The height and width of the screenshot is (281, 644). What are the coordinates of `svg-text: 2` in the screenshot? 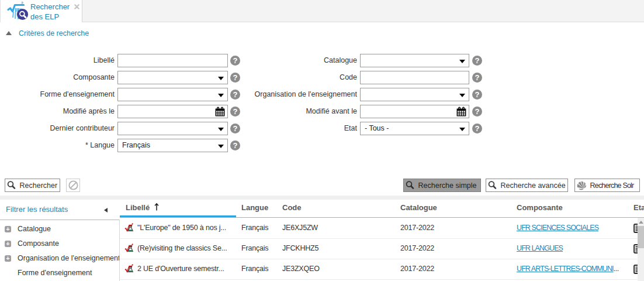 It's located at (22, 4).